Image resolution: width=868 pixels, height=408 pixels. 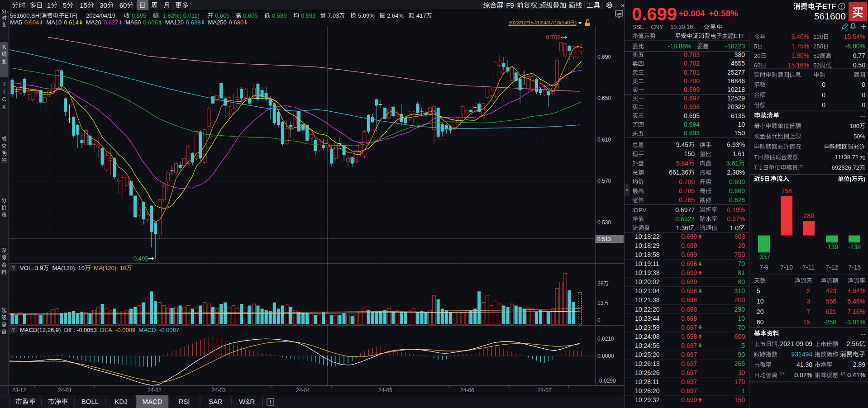 I want to click on svg-text: 70, so click(x=741, y=264).